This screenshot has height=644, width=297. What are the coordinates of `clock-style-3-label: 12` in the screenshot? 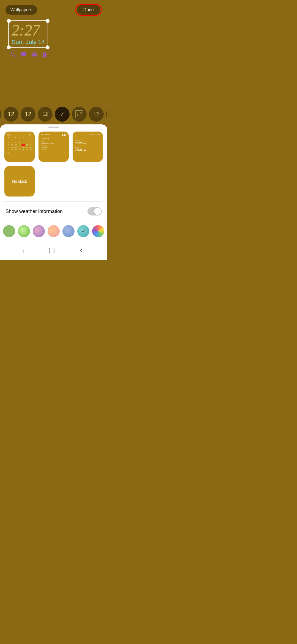 It's located at (28, 114).